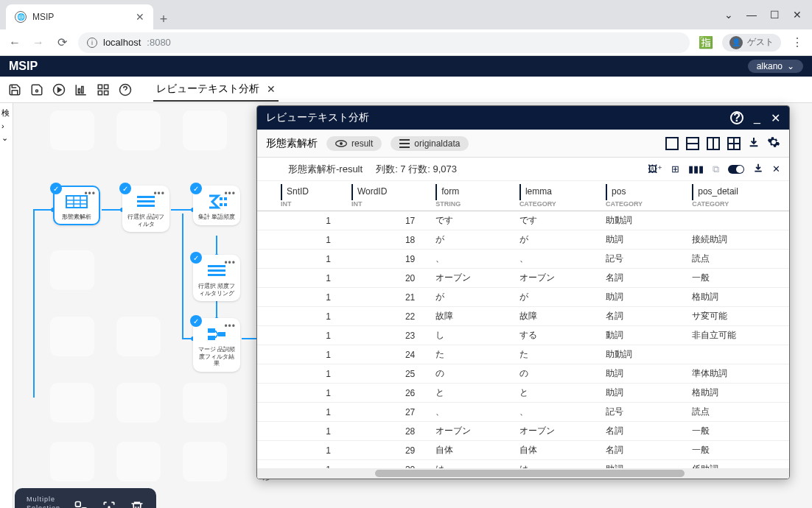  Describe the element at coordinates (384, 43) in the screenshot. I see `url-input: i localhost:8080` at that location.